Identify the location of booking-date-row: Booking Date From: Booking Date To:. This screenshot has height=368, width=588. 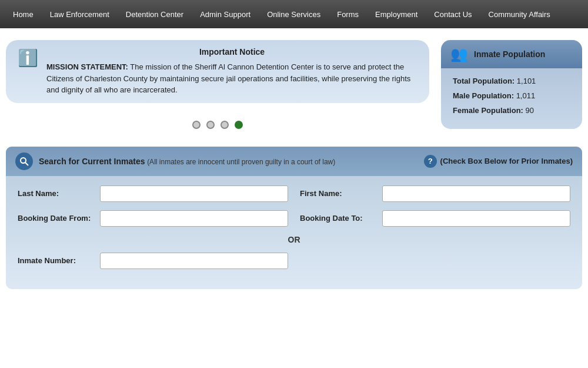
(294, 218).